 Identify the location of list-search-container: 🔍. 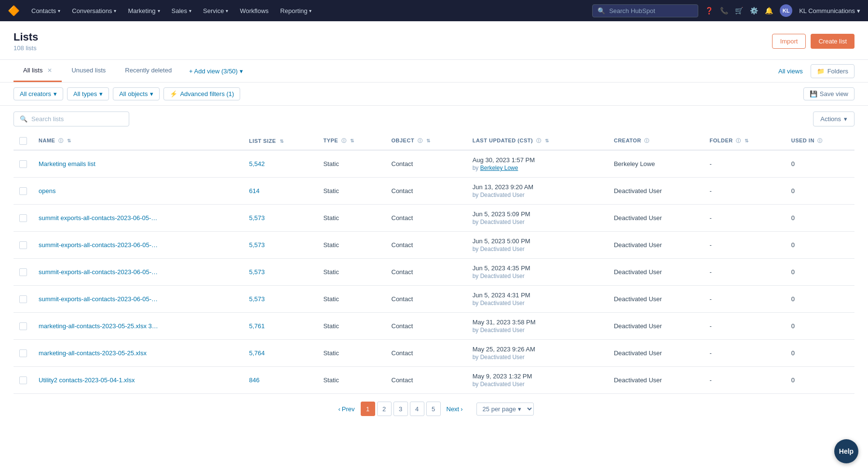
(71, 119).